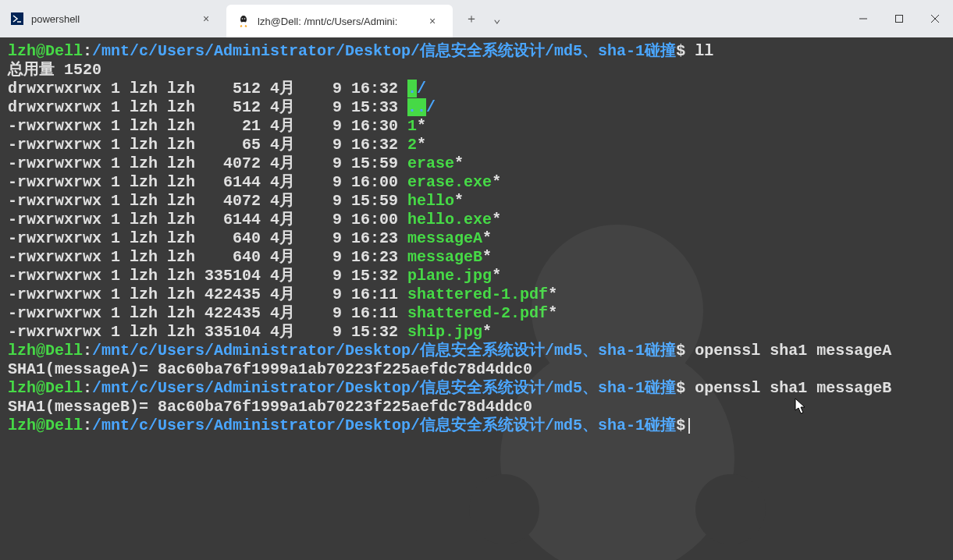 The image size is (953, 560). Describe the element at coordinates (244, 21) in the screenshot. I see `tux-icon` at that location.